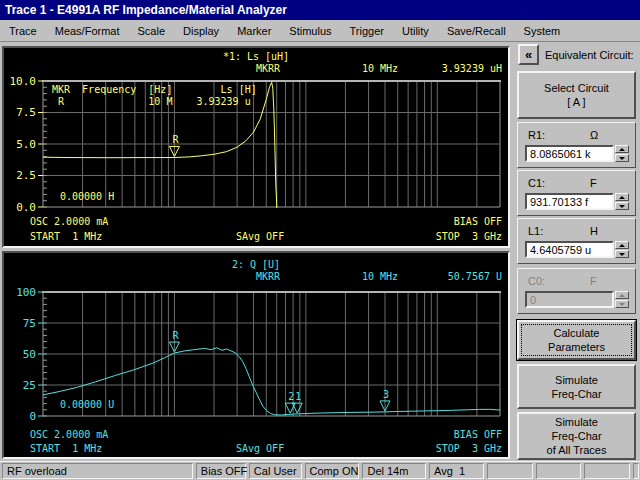 Image resolution: width=640 pixels, height=480 pixels. Describe the element at coordinates (576, 95) in the screenshot. I see `select-circuit-button: Select Circuit [ A ]` at that location.